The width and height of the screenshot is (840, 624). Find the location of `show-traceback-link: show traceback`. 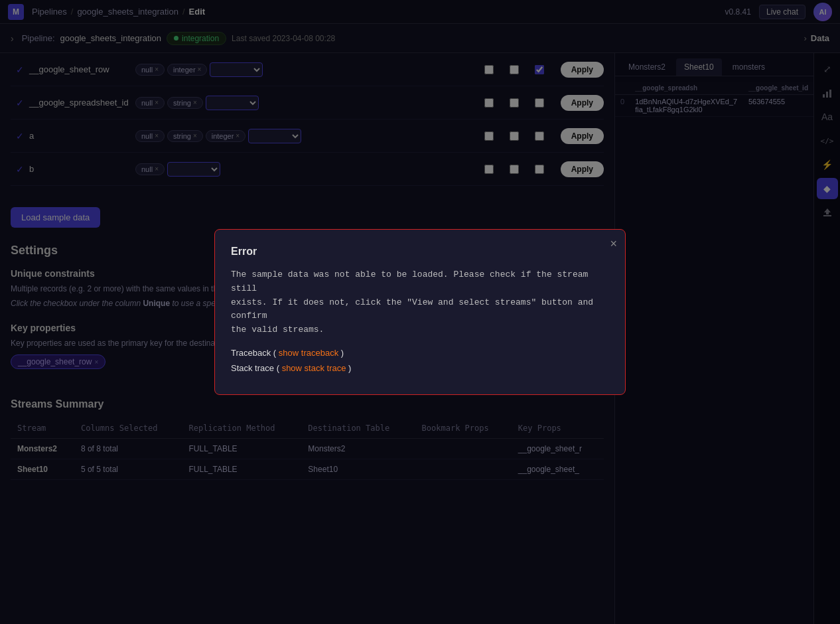

show-traceback-link: show traceback is located at coordinates (309, 353).